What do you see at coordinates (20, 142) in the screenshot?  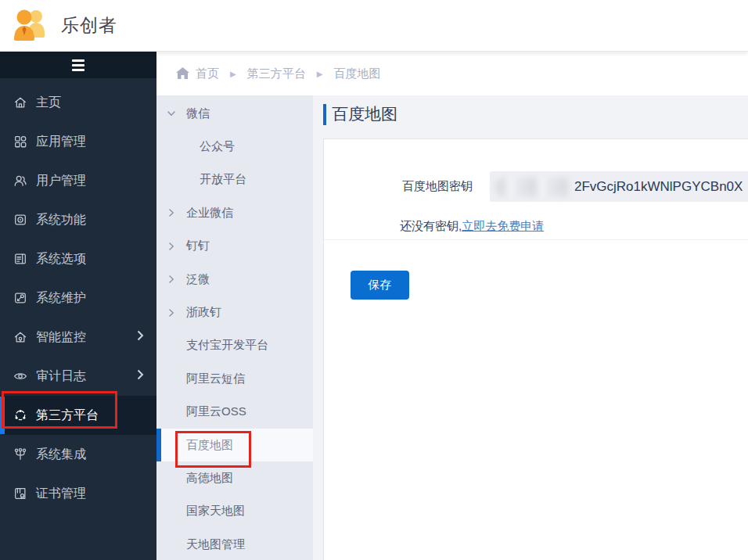 I see `apps-icon` at bounding box center [20, 142].